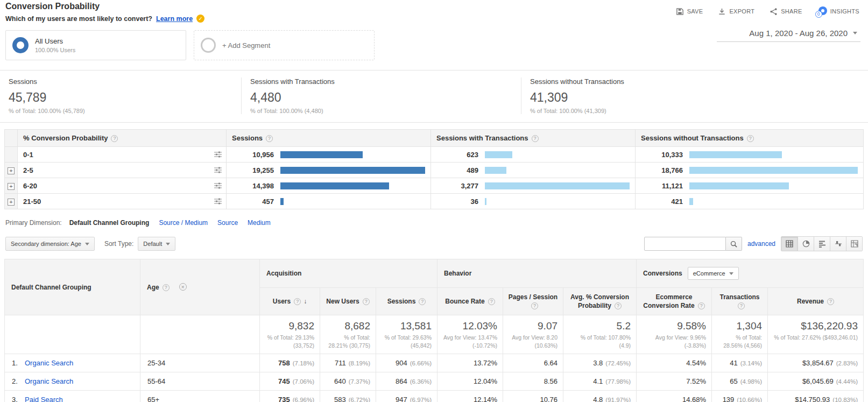  What do you see at coordinates (668, 301) in the screenshot?
I see `column-label: Ecommerce Conversion Rate` at bounding box center [668, 301].